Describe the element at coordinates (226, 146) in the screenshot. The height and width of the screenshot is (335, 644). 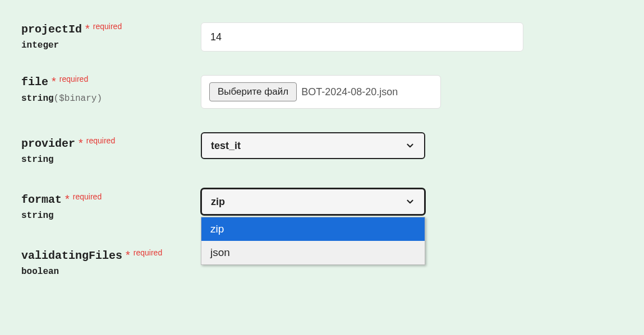
I see `provider-select-value: test_it` at that location.